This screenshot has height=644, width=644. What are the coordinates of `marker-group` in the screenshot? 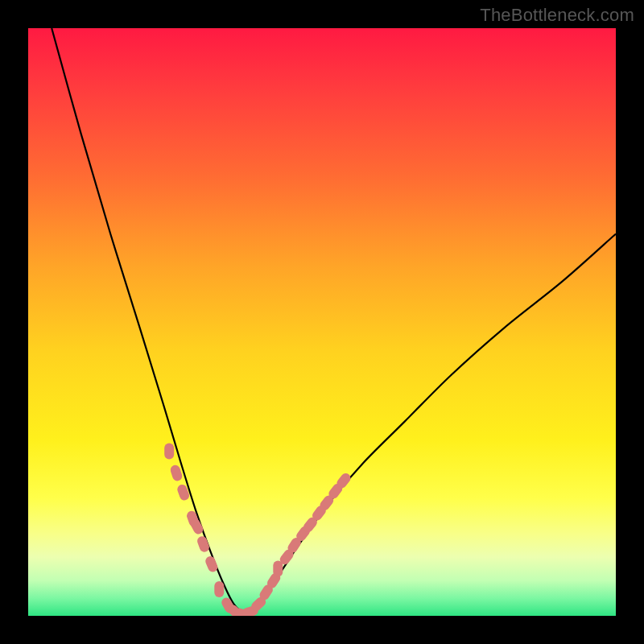 It's located at (258, 530).